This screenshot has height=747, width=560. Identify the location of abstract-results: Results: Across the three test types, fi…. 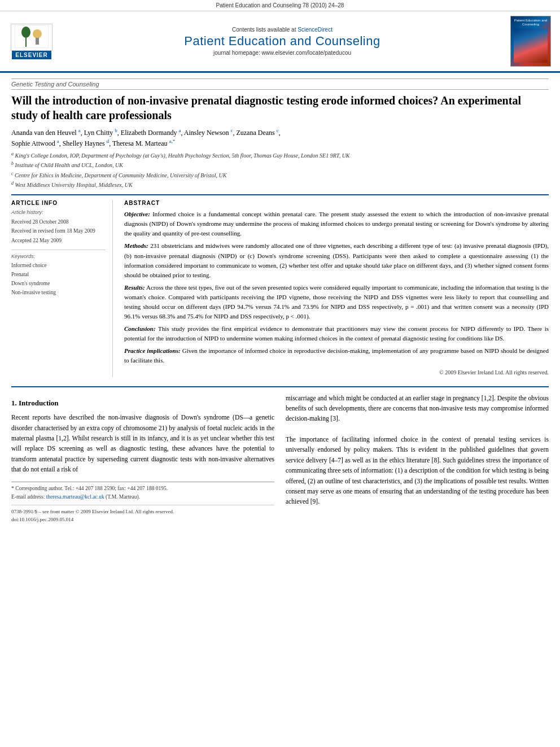
(336, 302).